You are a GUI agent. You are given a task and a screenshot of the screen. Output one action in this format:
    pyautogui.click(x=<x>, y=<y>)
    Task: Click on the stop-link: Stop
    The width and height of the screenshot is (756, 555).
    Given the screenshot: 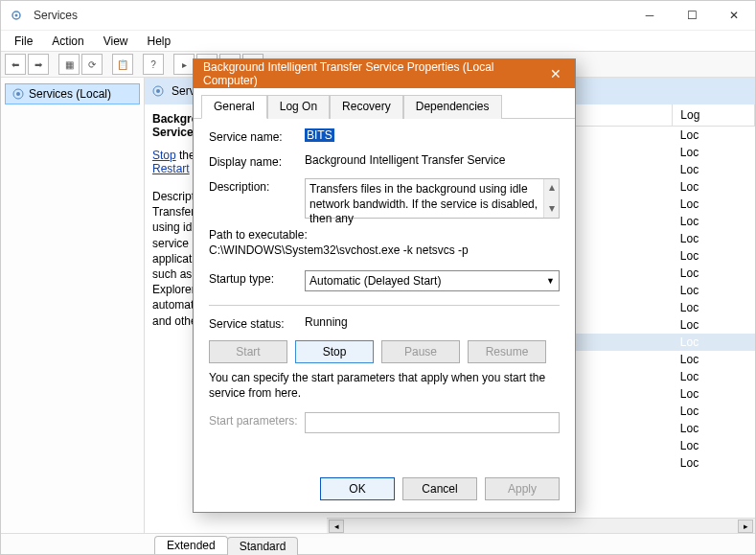 What is the action you would take?
    pyautogui.click(x=165, y=155)
    